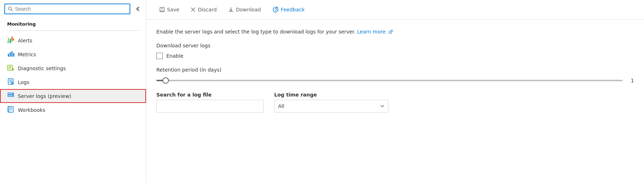 This screenshot has width=644, height=182. What do you see at coordinates (11, 82) in the screenshot?
I see `logs-icon` at bounding box center [11, 82].